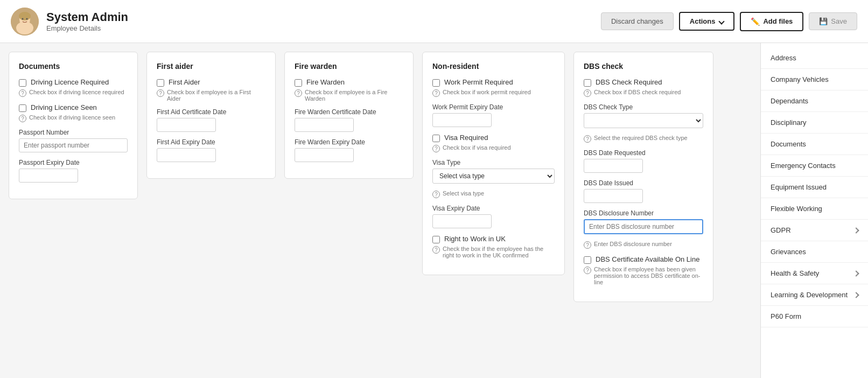 This screenshot has width=868, height=378. What do you see at coordinates (211, 95) in the screenshot?
I see `first-aider-hint-row: ? Check box if employee is a First Aider` at bounding box center [211, 95].